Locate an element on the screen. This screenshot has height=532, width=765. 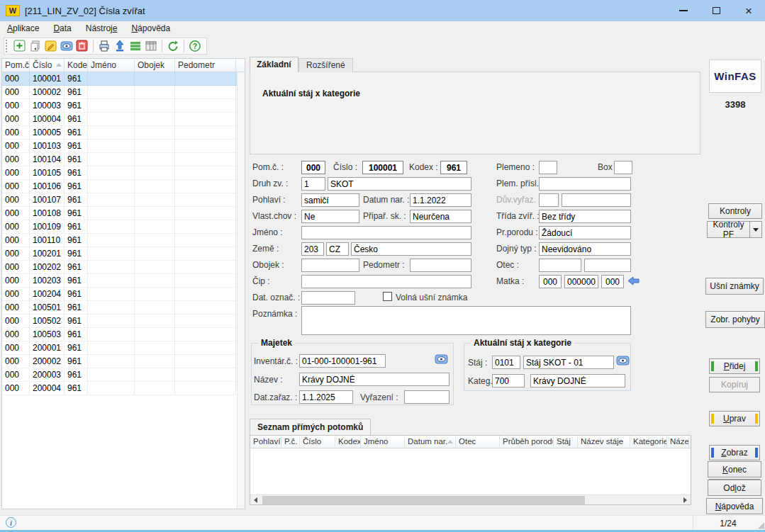
vyrazeni-input is located at coordinates (427, 397).